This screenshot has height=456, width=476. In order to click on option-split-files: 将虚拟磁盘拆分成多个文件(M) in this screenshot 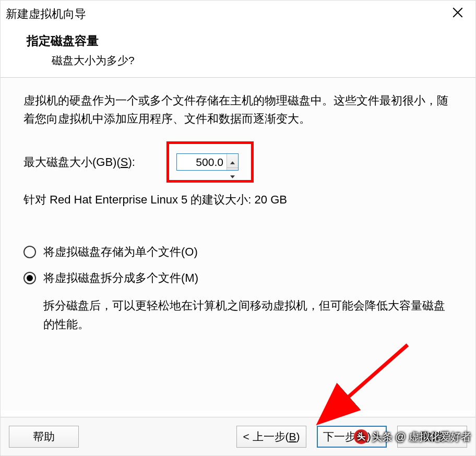, I will do `click(238, 278)`.